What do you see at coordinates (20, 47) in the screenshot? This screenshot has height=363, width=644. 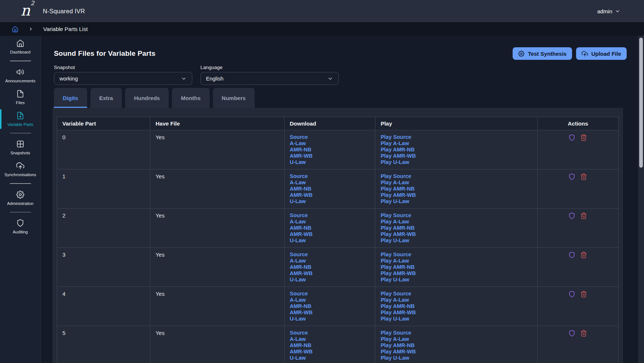 I see `sidebar-item-dashboard: Dashboard` at bounding box center [20, 47].